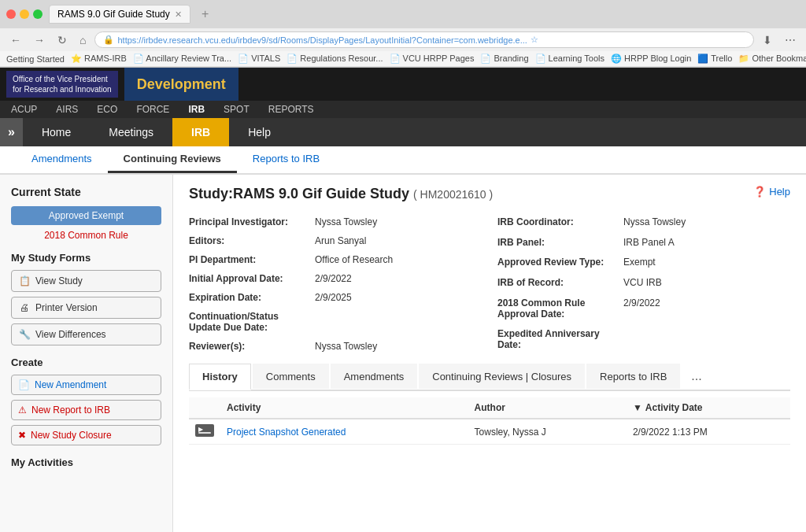 Image resolution: width=806 pixels, height=532 pixels. Describe the element at coordinates (57, 132) in the screenshot. I see `nav-home: Home` at that location.